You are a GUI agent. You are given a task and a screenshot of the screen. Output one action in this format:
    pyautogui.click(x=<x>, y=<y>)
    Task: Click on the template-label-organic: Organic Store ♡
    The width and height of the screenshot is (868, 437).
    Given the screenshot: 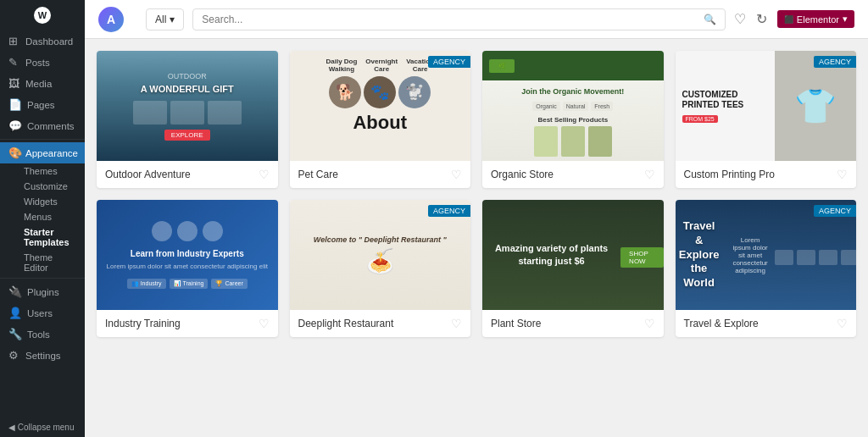 What is the action you would take?
    pyautogui.click(x=573, y=174)
    